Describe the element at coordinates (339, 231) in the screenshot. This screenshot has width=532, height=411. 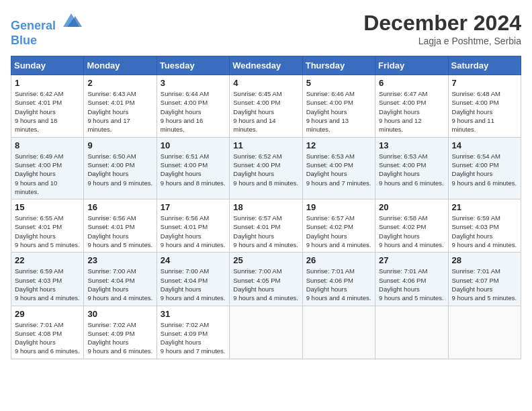
I see `day-info: Sunrise: 6:57 AM Sunset: 4:02 PM Dayligh…` at that location.